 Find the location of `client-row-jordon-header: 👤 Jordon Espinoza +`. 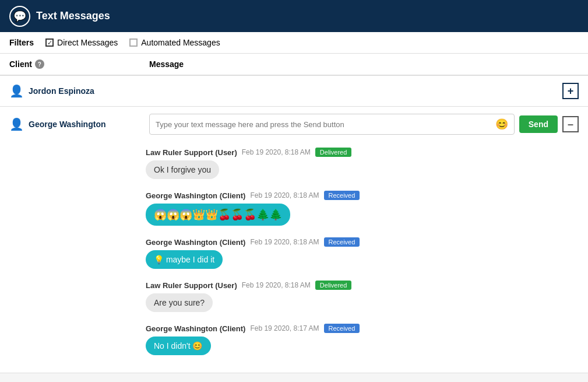

client-row-jordon-header: 👤 Jordon Espinoza + is located at coordinates (294, 91).